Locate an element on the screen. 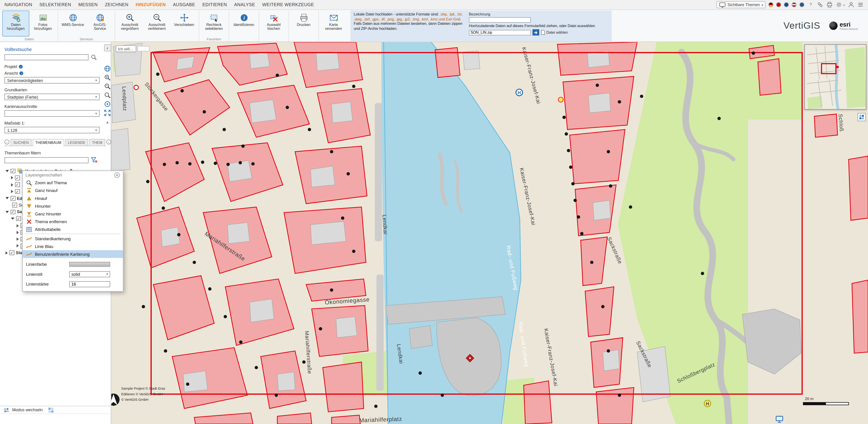  flag-red-icon is located at coordinates (779, 5).